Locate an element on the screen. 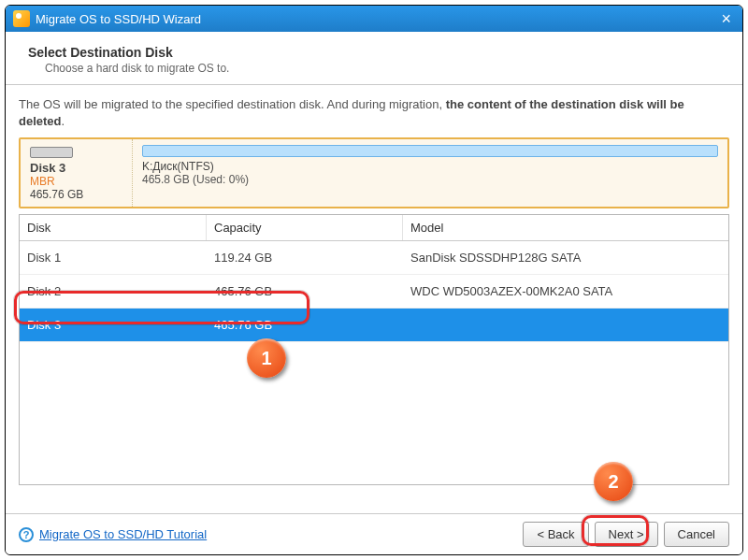 The height and width of the screenshot is (560, 748). selected-disk-partition: K:Диск(NTFS) 465.8 GB (Used: 0%) is located at coordinates (430, 173).